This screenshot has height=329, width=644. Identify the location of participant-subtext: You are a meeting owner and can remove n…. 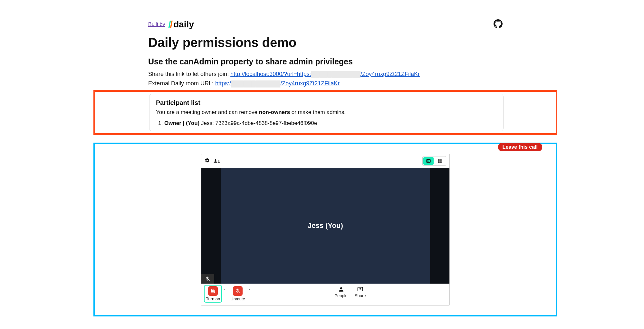
(326, 112).